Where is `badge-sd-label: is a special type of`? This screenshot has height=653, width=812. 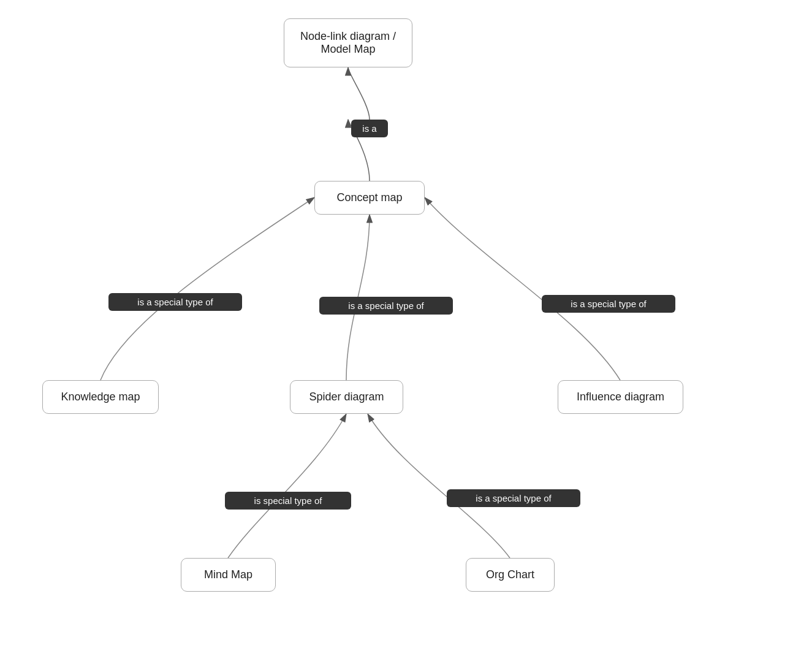 badge-sd-label: is a special type of is located at coordinates (386, 305).